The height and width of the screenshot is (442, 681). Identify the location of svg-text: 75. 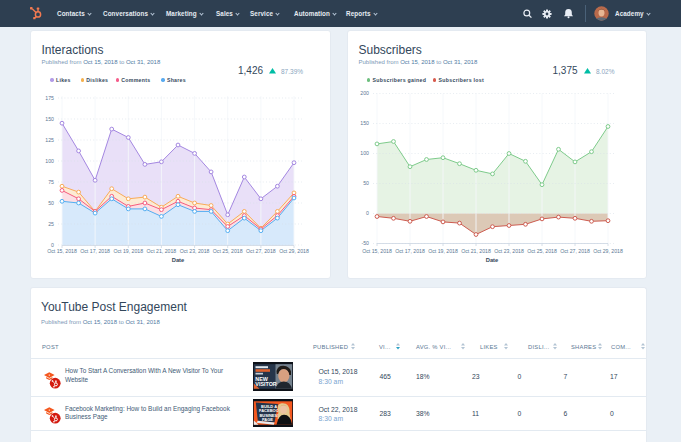
(51, 182).